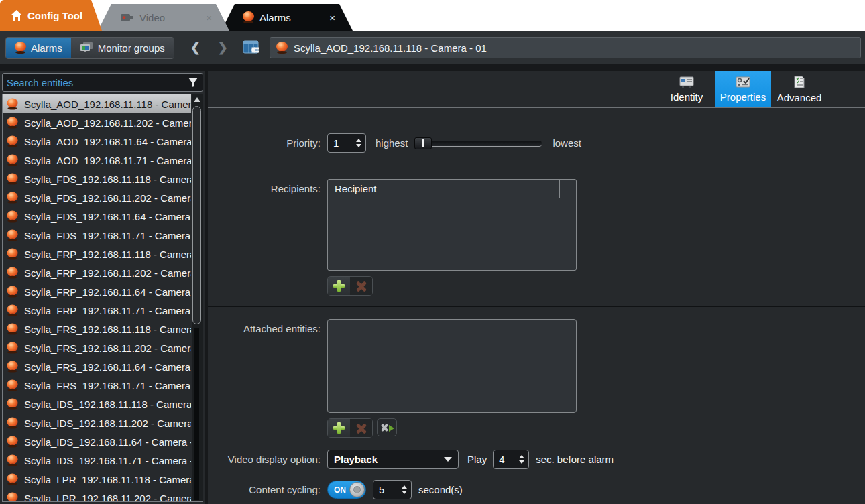 This screenshot has width=865, height=504. Describe the element at coordinates (107, 442) in the screenshot. I see `entity-label: Scylla_IDS_192.168.11.64 - Camera - 01` at that location.